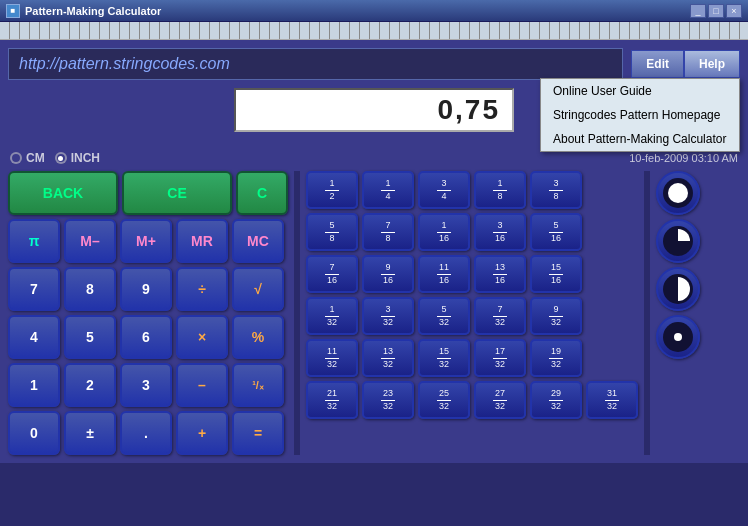  Describe the element at coordinates (556, 274) in the screenshot. I see `frac-15-16: 1516` at that location.